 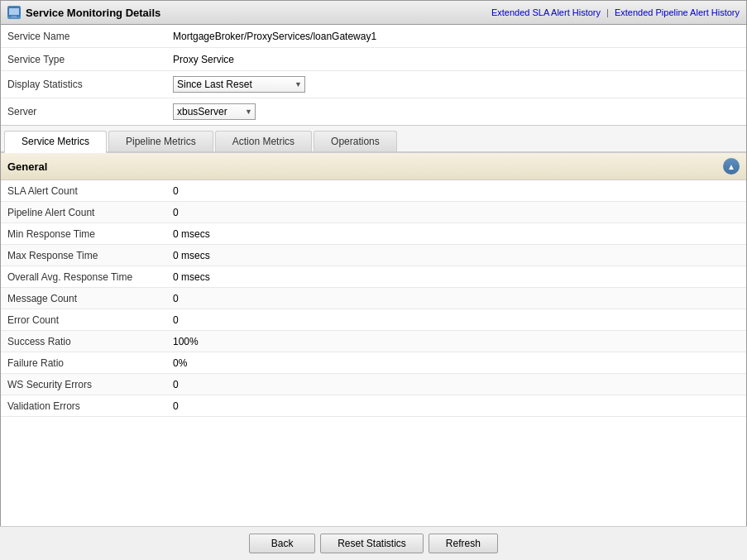 I want to click on service-name-value: MortgageBroker/ProxyServices/loanGateway…, so click(x=275, y=36).